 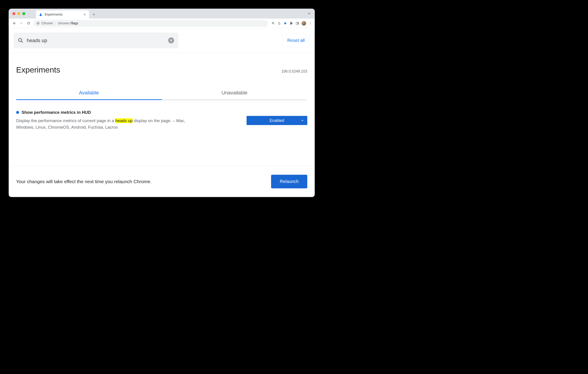 What do you see at coordinates (235, 93) in the screenshot?
I see `tab-unavailable-label: Unavailable` at bounding box center [235, 93].